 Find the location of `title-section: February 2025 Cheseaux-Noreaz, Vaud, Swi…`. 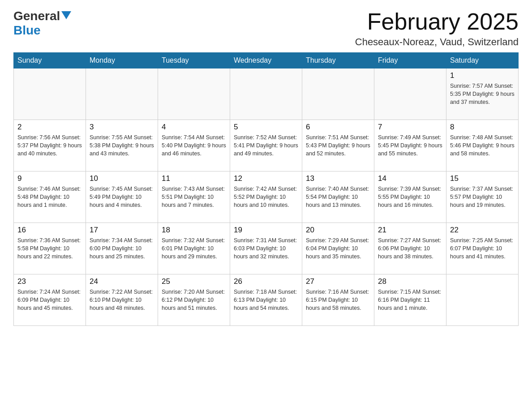

title-section: February 2025 Cheseaux-Noreaz, Vaud, Swi… is located at coordinates (437, 29).